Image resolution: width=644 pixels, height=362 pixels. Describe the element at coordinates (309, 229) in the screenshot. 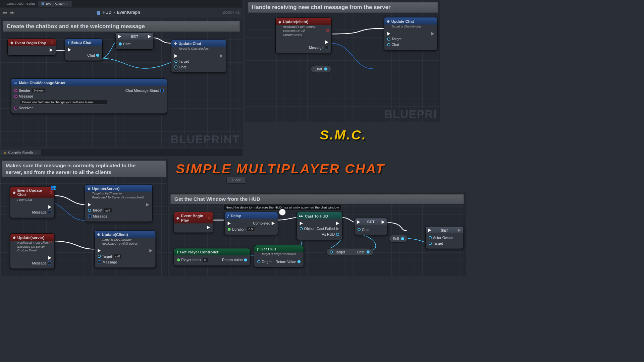

I see `pin-label: Object` at that location.